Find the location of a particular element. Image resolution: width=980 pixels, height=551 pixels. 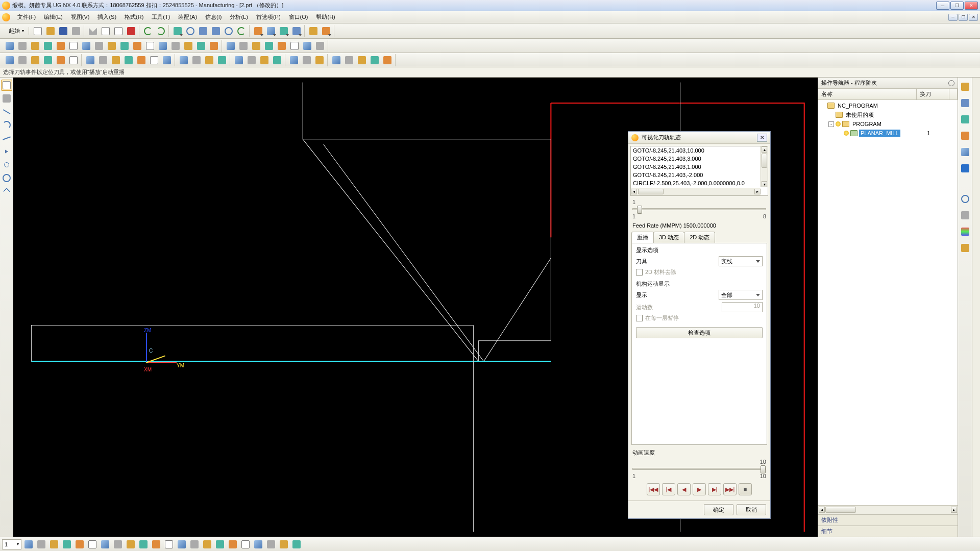

gcode-line-0: GOTO/-8.245,21.403,10.000 is located at coordinates (699, 151).